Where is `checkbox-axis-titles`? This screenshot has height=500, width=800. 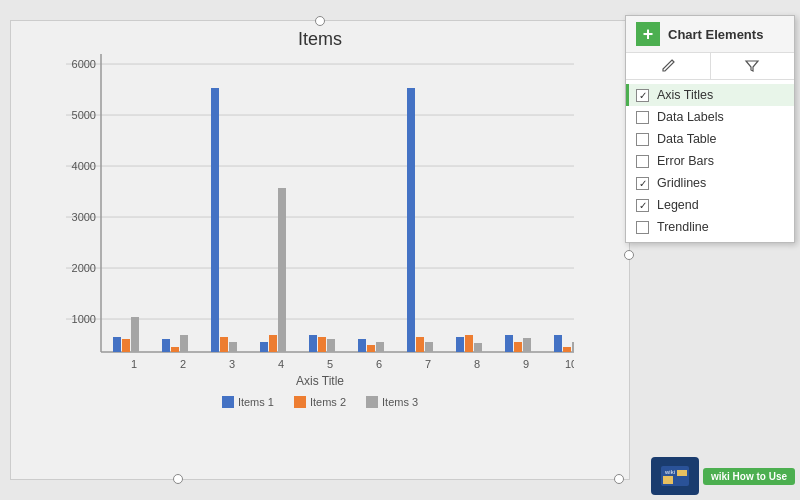
checkbox-axis-titles is located at coordinates (642, 96).